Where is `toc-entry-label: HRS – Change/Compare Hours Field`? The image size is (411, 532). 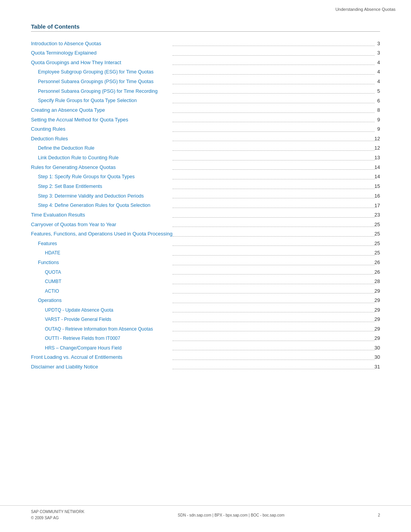
toc-entry-label: HRS – Change/Compare Hours Field is located at coordinates (76, 348).